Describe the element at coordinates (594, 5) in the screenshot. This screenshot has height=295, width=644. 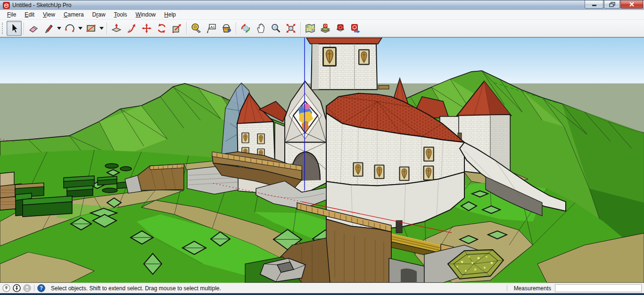
I see `minimize-button` at that location.